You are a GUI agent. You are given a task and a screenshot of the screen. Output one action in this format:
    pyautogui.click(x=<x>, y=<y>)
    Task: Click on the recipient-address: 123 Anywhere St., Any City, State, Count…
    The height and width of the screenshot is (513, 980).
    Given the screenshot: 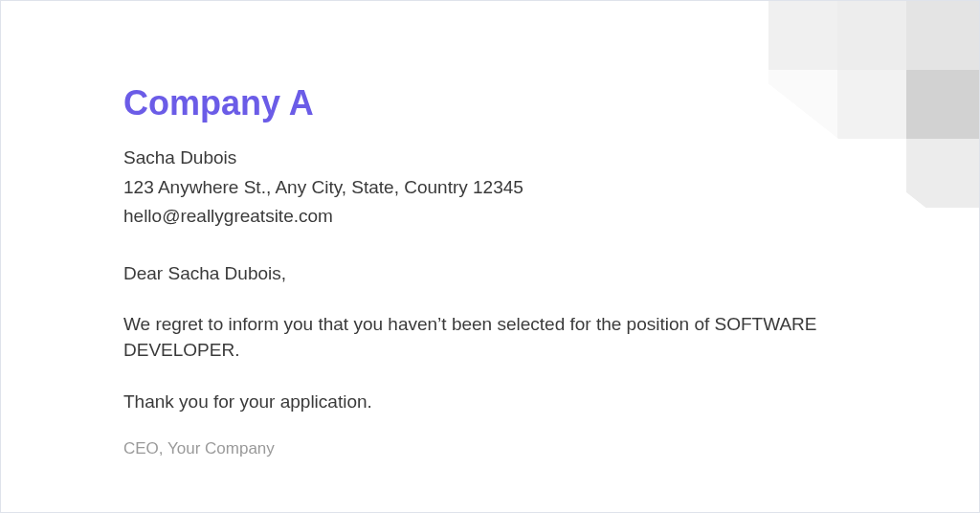 What is the action you would take?
    pyautogui.click(x=490, y=188)
    